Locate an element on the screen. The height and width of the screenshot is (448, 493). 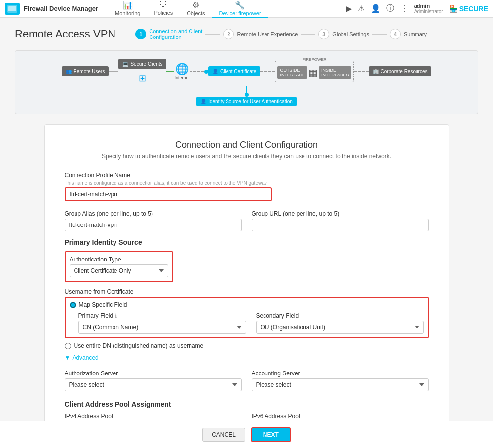
tab-policies: 🛡 Policies is located at coordinates (163, 9).